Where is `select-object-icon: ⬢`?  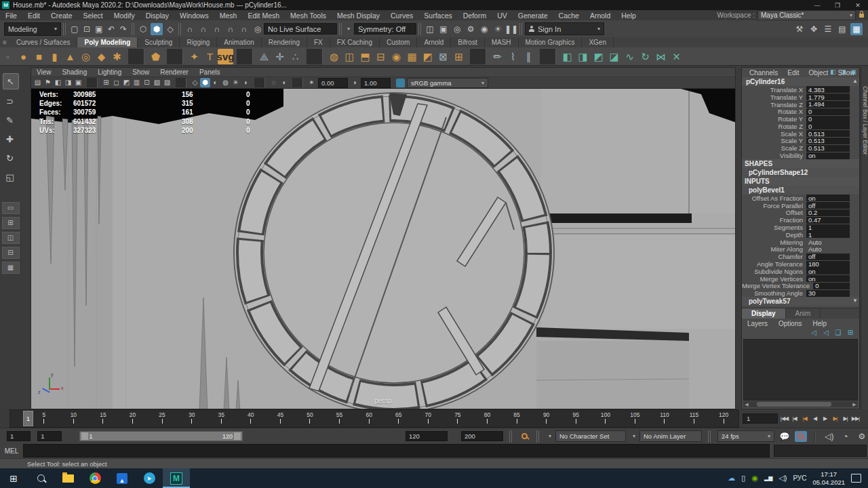
select-object-icon: ⬢ is located at coordinates (157, 29).